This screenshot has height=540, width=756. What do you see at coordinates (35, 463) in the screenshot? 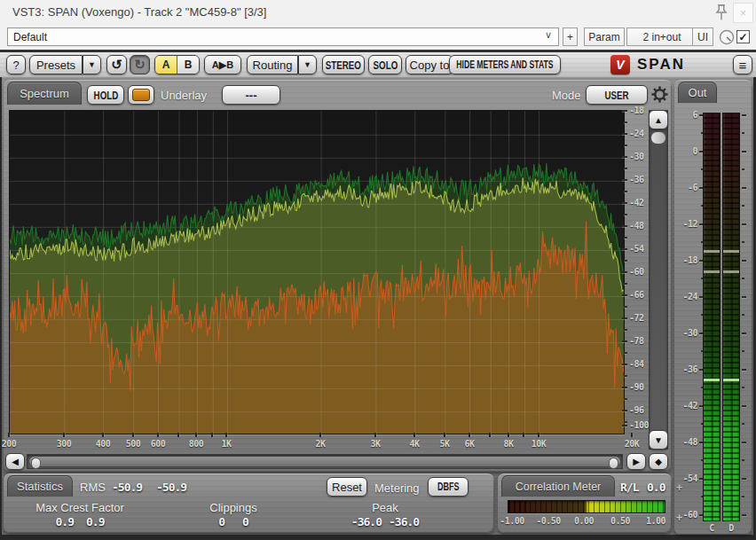
I see `scroll-handle-left` at bounding box center [35, 463].